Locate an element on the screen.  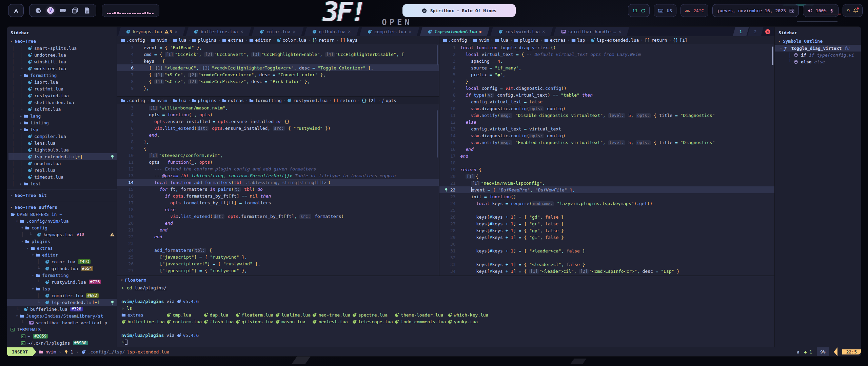
launcher-button is located at coordinates (16, 11).